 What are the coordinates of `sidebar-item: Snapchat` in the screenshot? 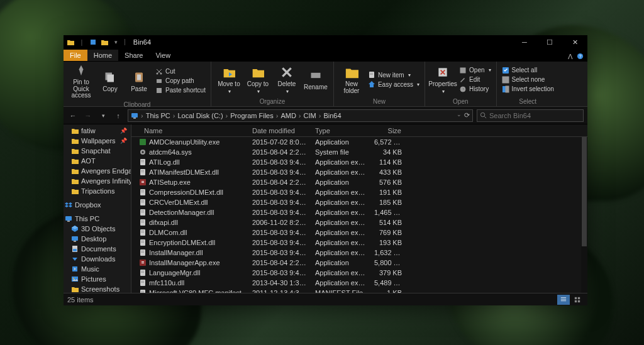 It's located at (97, 151).